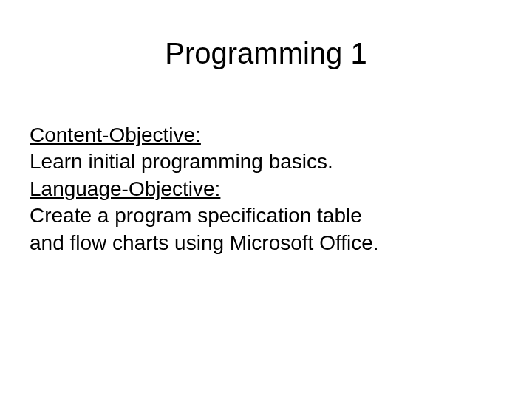 This screenshot has width=532, height=399. What do you see at coordinates (266, 162) in the screenshot?
I see `content-objective-text: Learn initial programming basics.` at bounding box center [266, 162].